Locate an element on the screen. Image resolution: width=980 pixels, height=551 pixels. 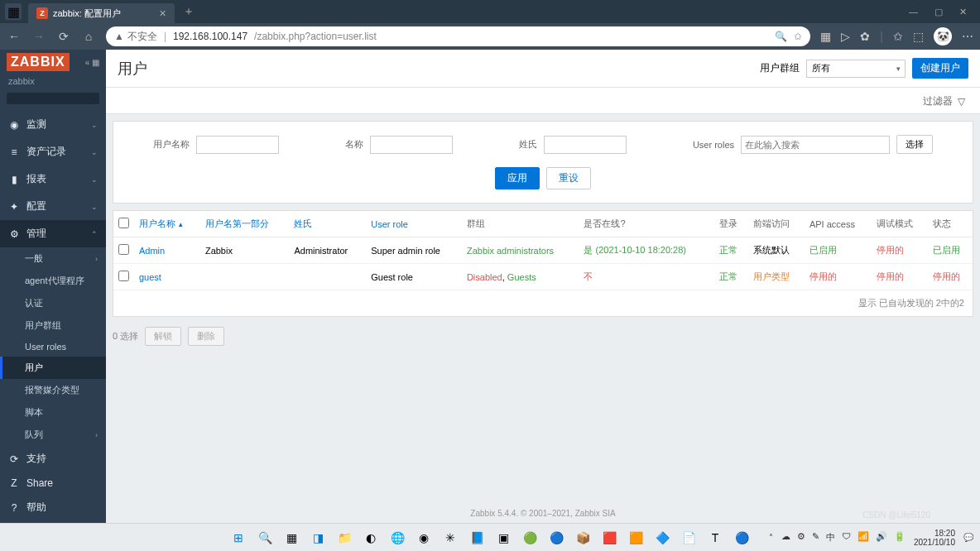
favorites-icon: ✩ is located at coordinates (898, 36).